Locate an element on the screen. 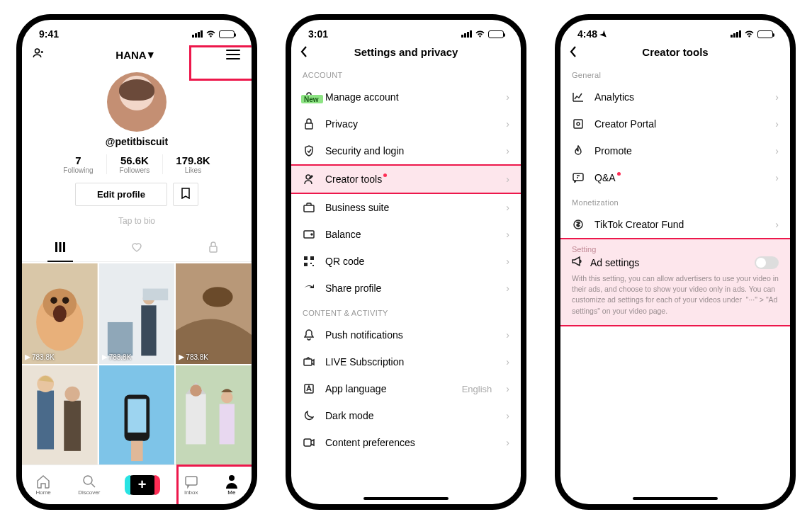 The height and width of the screenshot is (524, 812). bottom-tabbar: Home Discover + Inbox Me is located at coordinates (137, 484).